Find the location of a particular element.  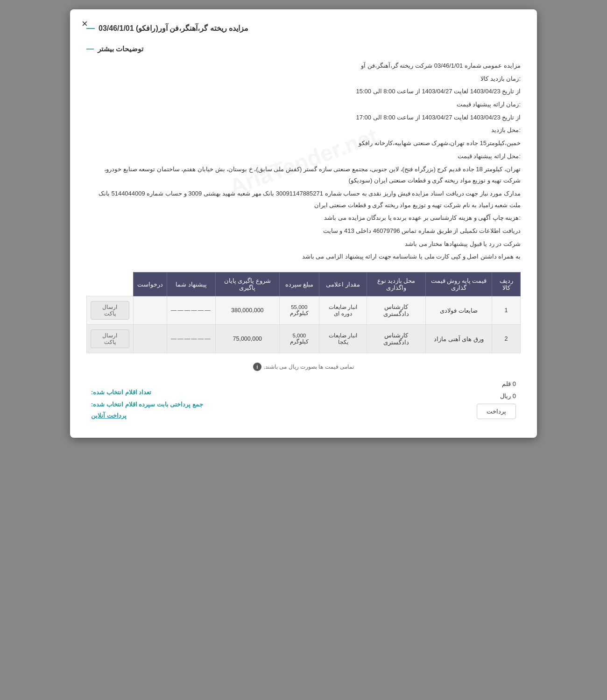

count-value: 0 قلم is located at coordinates (509, 384).